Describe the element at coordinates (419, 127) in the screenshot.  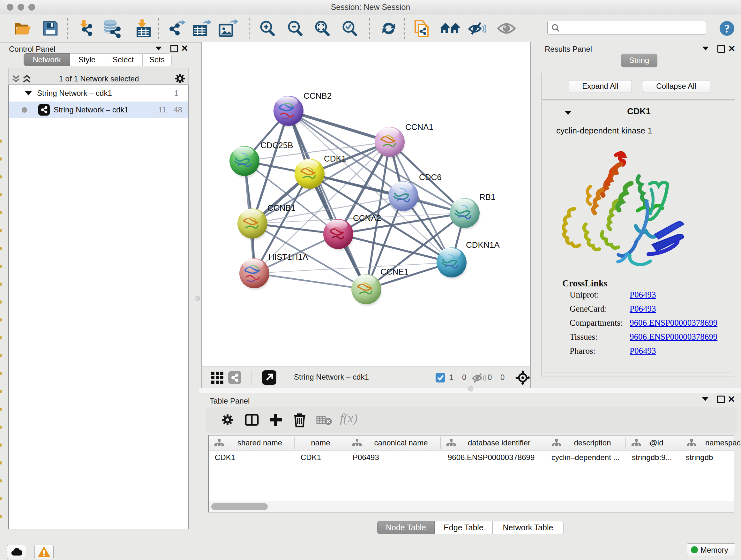
I see `svg-text: CCNA1` at that location.